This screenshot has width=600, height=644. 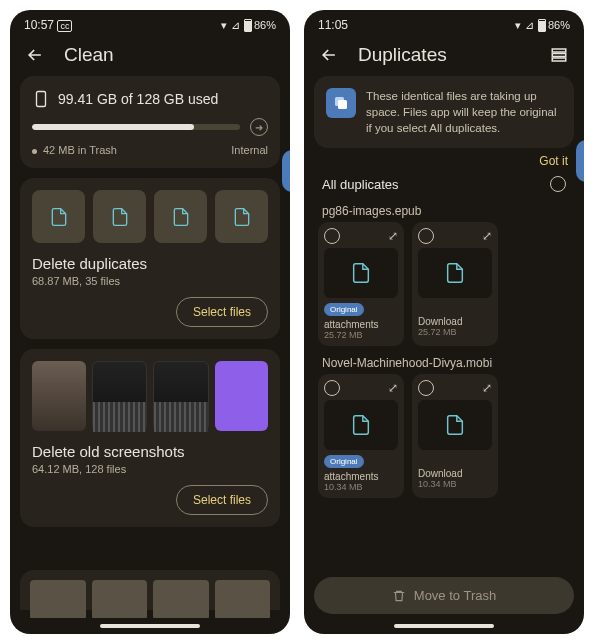 What do you see at coordinates (89, 55) in the screenshot?
I see `page-title: Clean` at bounding box center [89, 55].